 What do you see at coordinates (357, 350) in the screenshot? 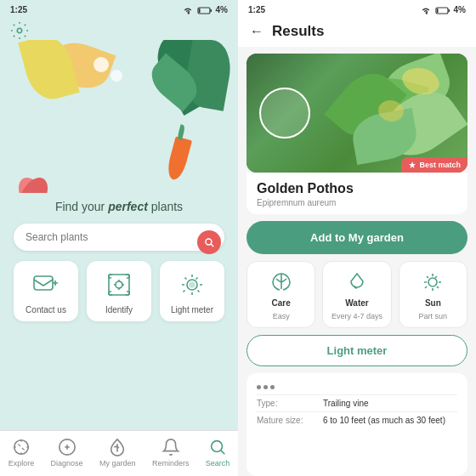
I see `light-meter-result-button: Light meter` at bounding box center [357, 350].